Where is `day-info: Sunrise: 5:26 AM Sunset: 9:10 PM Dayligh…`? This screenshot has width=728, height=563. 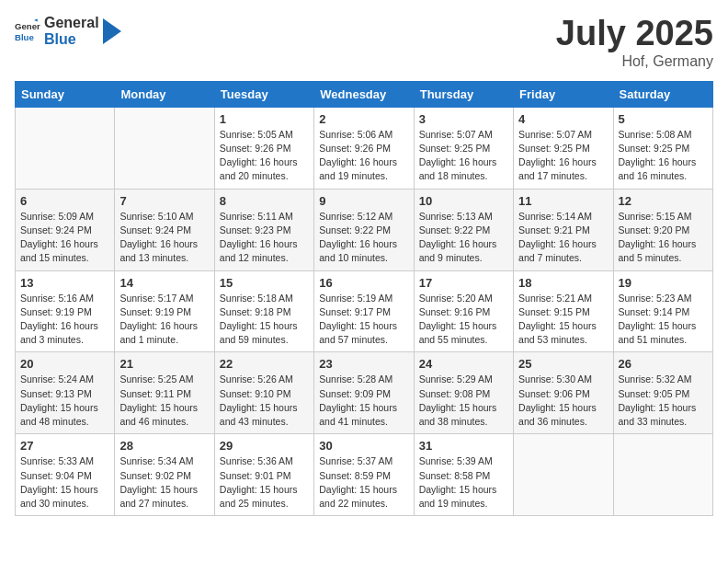 day-info: Sunrise: 5:26 AM Sunset: 9:10 PM Dayligh… is located at coordinates (265, 401).